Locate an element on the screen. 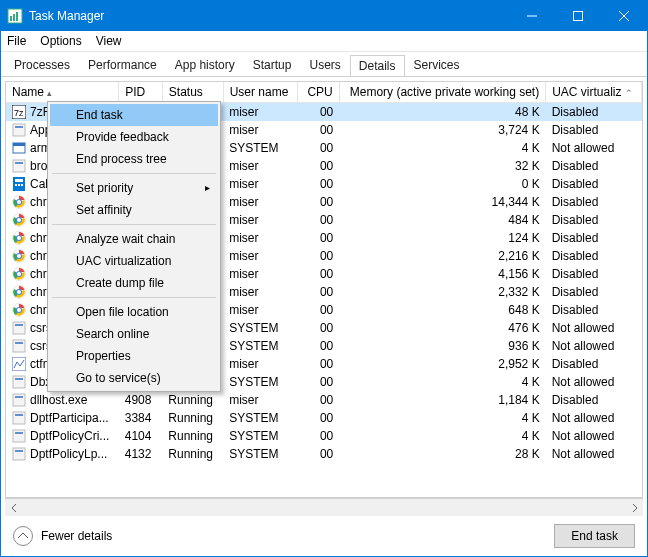 The width and height of the screenshot is (648, 557). app-icon is located at coordinates (15, 16).